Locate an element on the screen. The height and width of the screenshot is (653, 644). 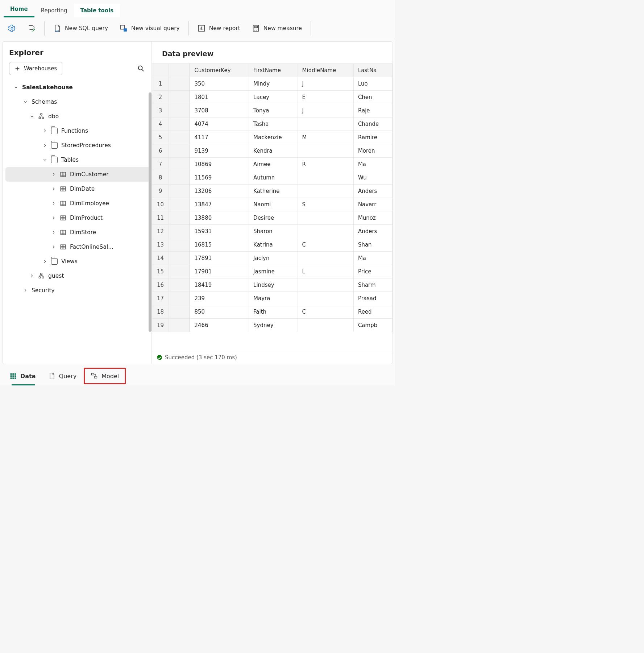
tab-reporting: Reporting is located at coordinates (54, 11).